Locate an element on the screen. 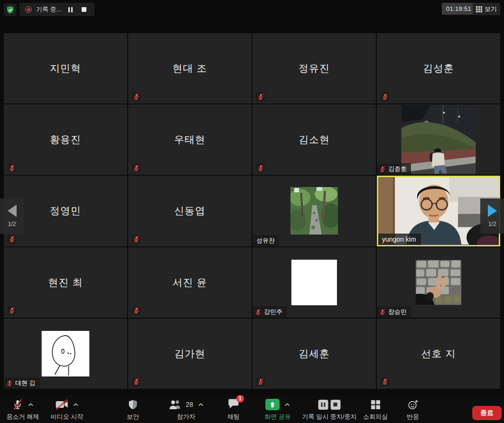 Image resolution: width=504 pixels, height=423 pixels. participant-video-image is located at coordinates (439, 140).